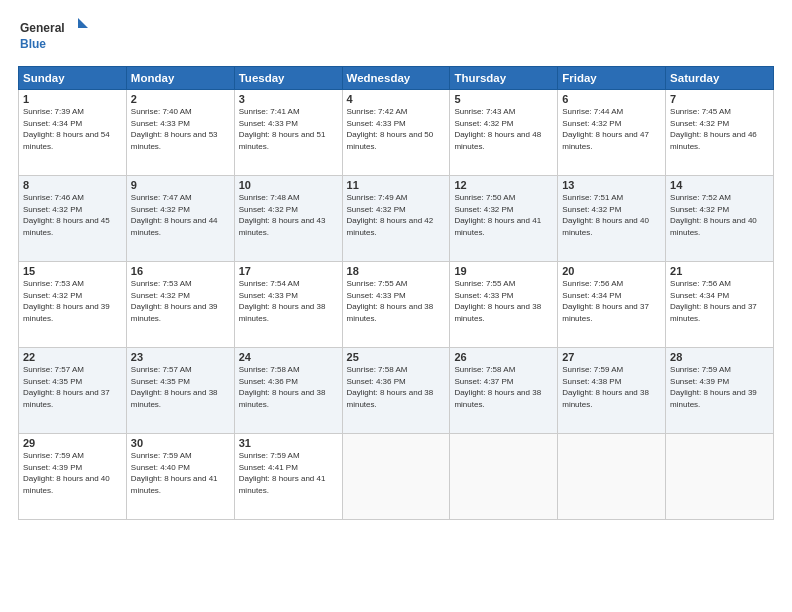 Image resolution: width=792 pixels, height=612 pixels. Describe the element at coordinates (720, 387) in the screenshot. I see `day-info: Sunrise: 7:59 AM Sunset: 4:39 PM Dayligh…` at that location.